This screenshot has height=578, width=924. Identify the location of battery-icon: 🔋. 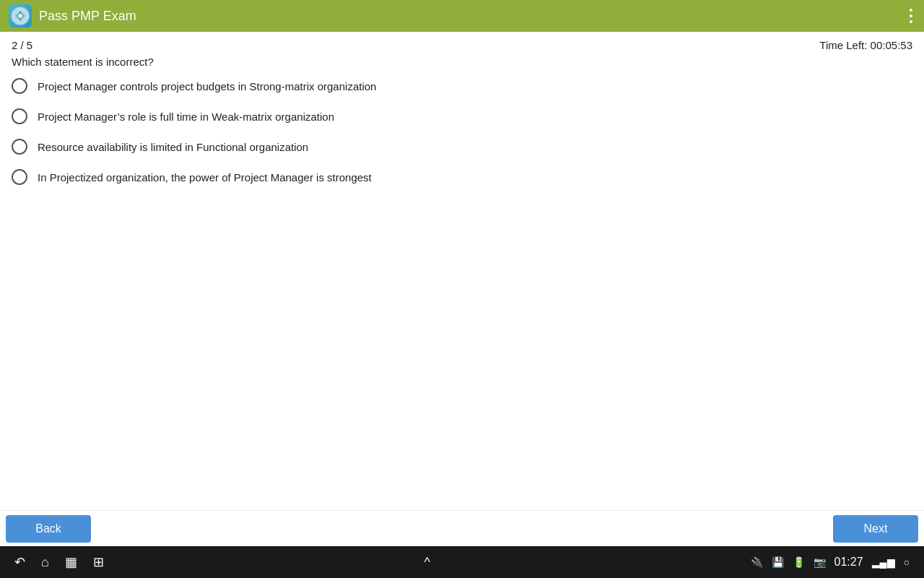
(798, 562).